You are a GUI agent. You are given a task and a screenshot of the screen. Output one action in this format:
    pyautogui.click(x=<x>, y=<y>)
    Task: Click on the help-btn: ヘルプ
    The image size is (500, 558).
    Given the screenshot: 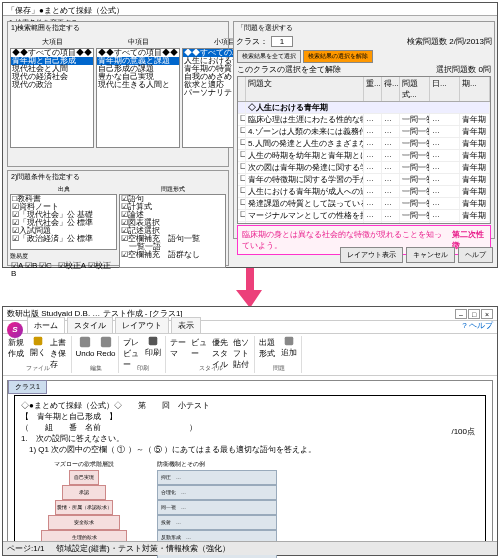 What is the action you would take?
    pyautogui.click(x=476, y=255)
    